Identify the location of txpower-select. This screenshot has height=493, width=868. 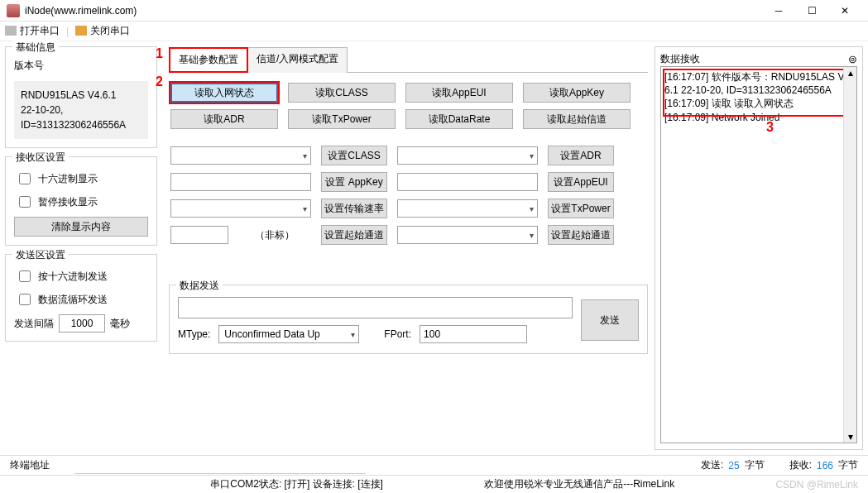
(468, 208).